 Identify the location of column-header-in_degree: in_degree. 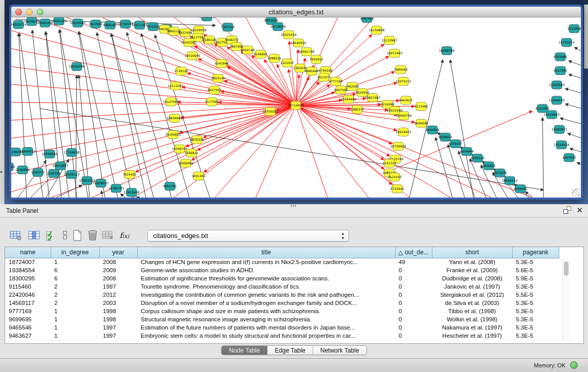
(75, 253).